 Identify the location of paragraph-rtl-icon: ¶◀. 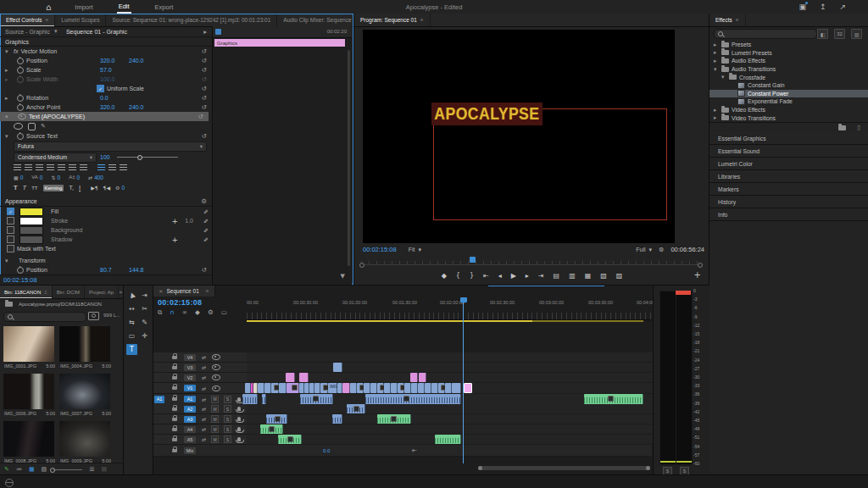
(107, 188).